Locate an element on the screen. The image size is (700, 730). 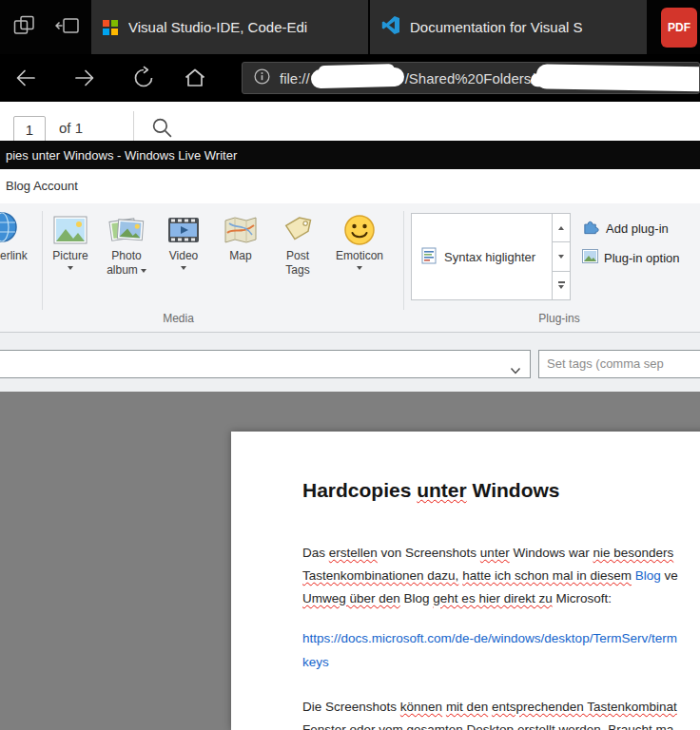
pdf-app-icon: PDF is located at coordinates (679, 28).